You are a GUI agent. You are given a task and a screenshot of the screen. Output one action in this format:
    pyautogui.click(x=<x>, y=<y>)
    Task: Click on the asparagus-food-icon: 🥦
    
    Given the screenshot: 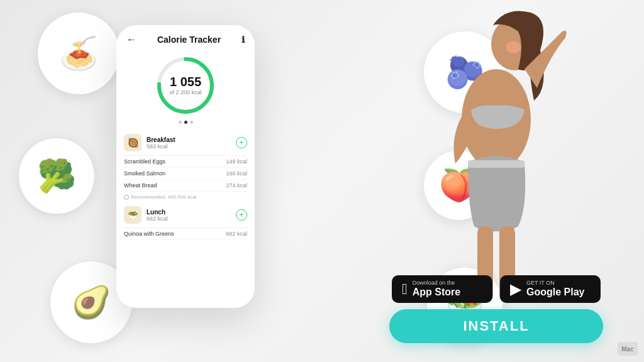 What is the action you would take?
    pyautogui.click(x=57, y=176)
    